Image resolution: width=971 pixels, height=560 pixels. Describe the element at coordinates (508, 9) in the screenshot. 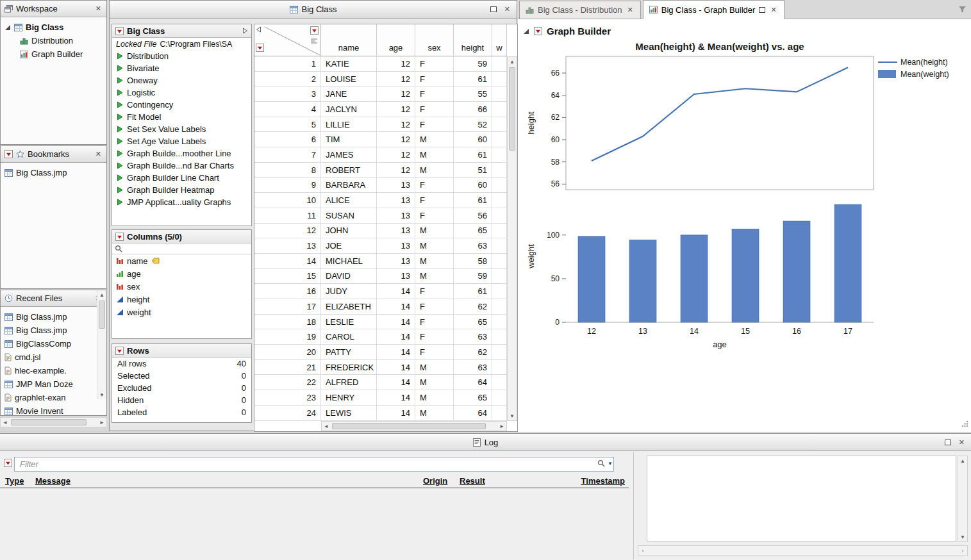

I see `close-icon: ✕` at that location.